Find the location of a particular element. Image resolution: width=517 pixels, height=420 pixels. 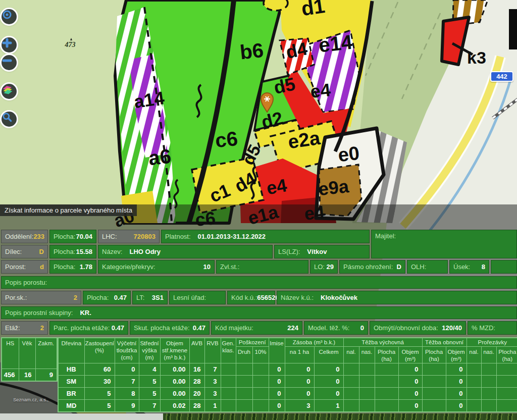

field-obmyti-obnovni-doba-label: Obmýtí/obnovní doba: is located at coordinates (406, 328).